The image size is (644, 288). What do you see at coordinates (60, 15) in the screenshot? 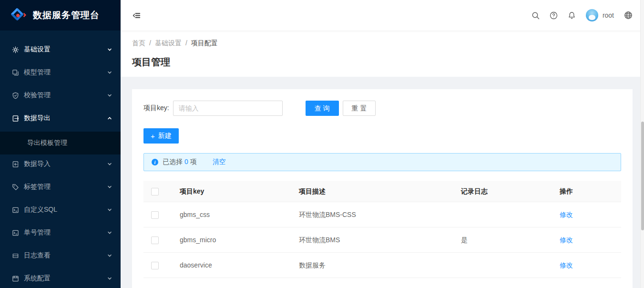
I see `app-logo: 数据服务管理台` at bounding box center [60, 15].